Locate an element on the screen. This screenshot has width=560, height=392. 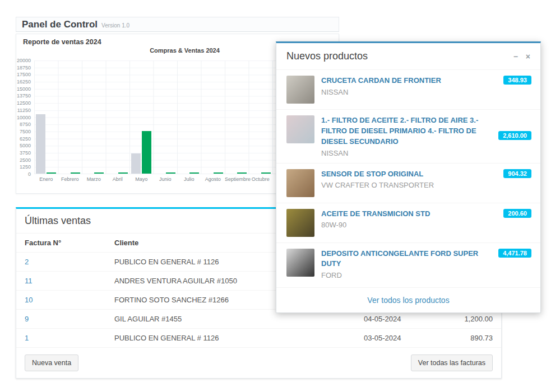
new-sale-button: Nueva venta is located at coordinates (52, 363).